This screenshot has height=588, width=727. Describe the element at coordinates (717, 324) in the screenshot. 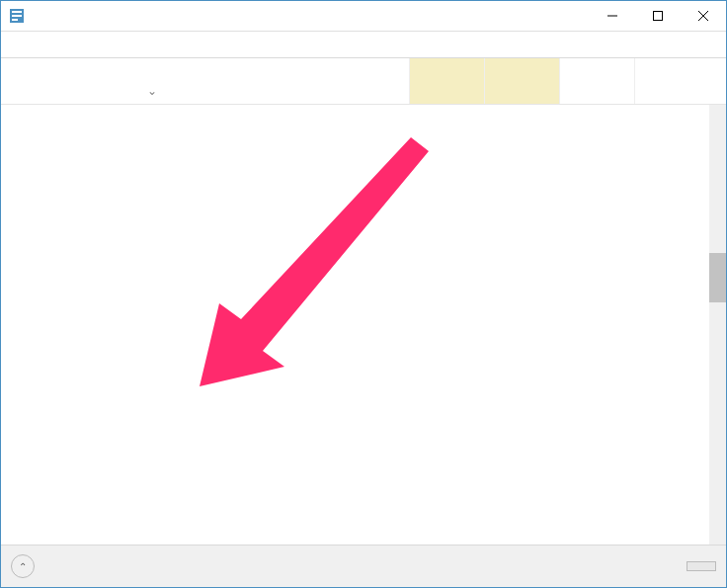

I see `scrollbar-track` at that location.